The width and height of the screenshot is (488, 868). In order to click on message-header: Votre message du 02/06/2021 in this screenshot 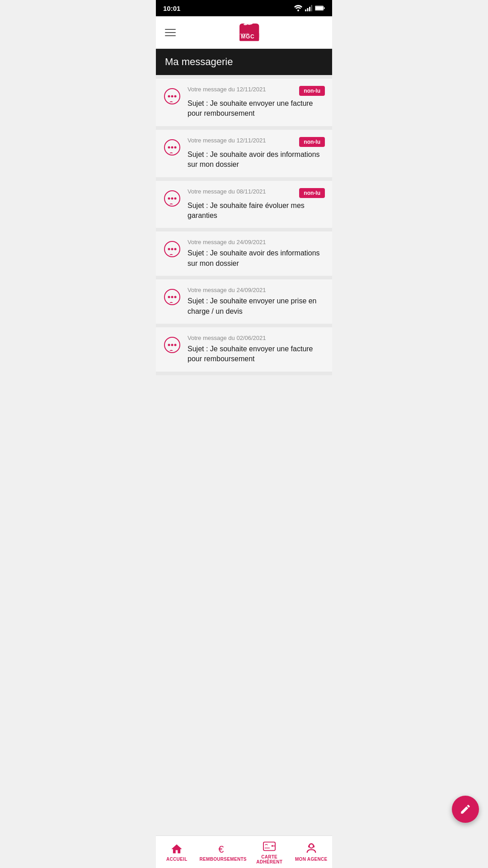, I will do `click(256, 338)`.